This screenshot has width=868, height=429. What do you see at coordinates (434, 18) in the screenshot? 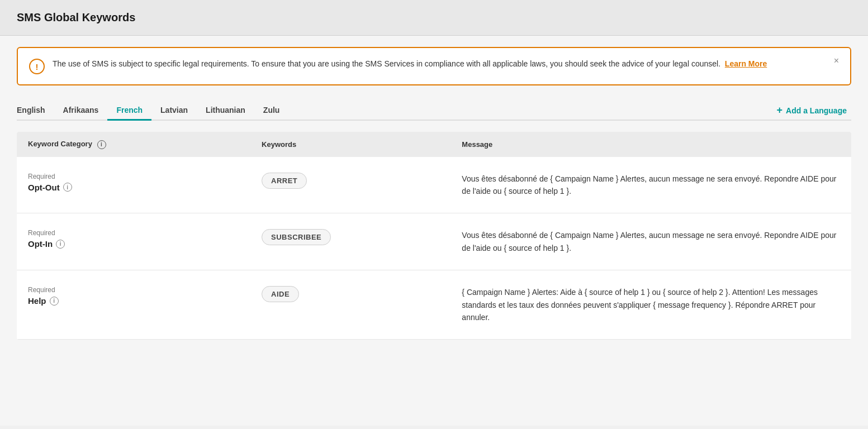
I see `page-header: SMS Global Keywords` at bounding box center [434, 18].